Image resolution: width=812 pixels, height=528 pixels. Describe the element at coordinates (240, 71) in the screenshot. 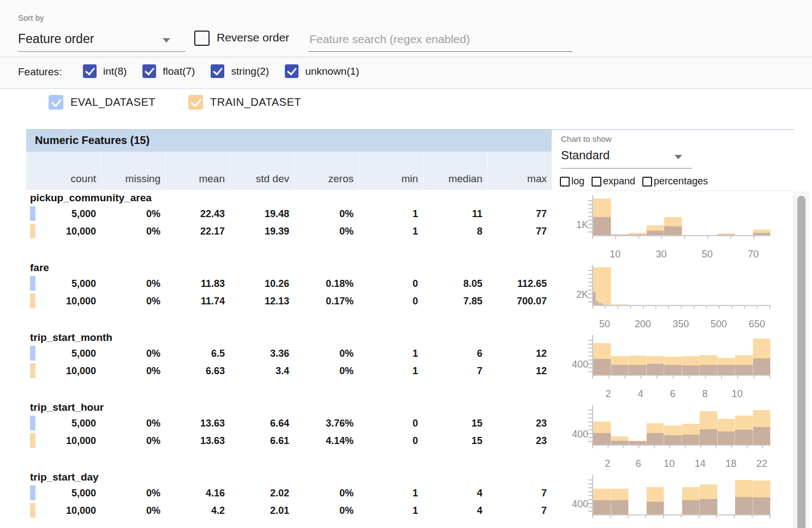

I see `feature-type-filter-string: string(2)` at that location.